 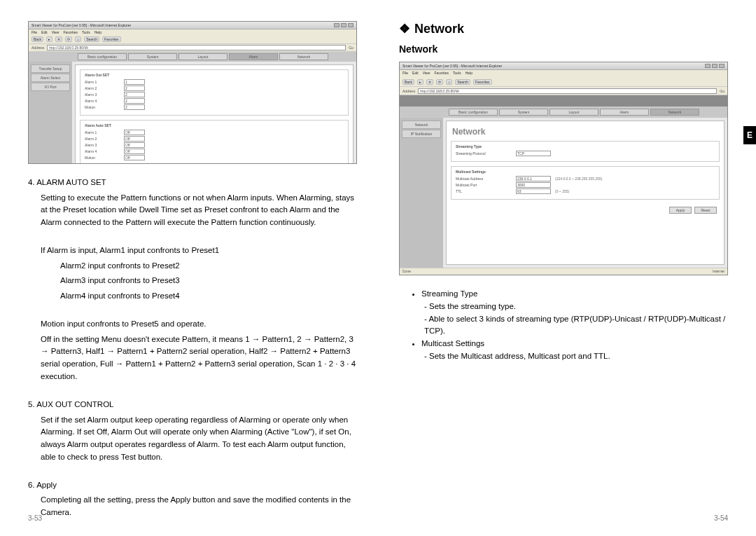 I want to click on autoset-alarm4-label: Alarm 4, so click(x=102, y=151).